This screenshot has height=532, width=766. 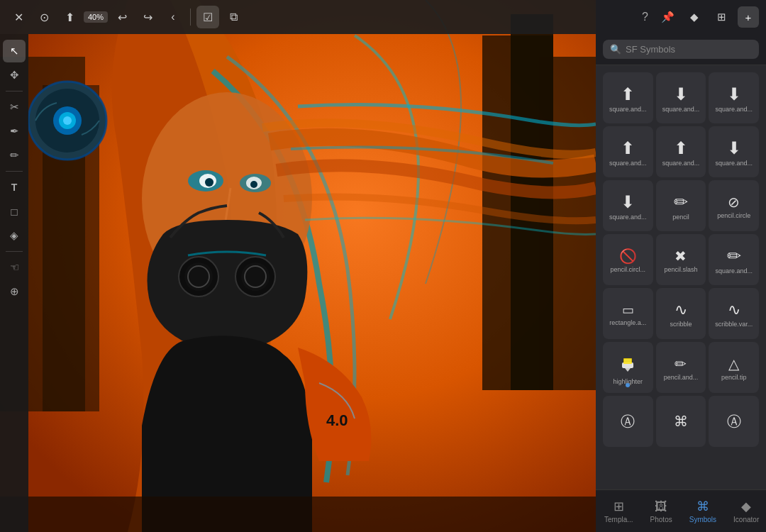 I want to click on symbol-label-13: rectangle.a..., so click(x=628, y=323).